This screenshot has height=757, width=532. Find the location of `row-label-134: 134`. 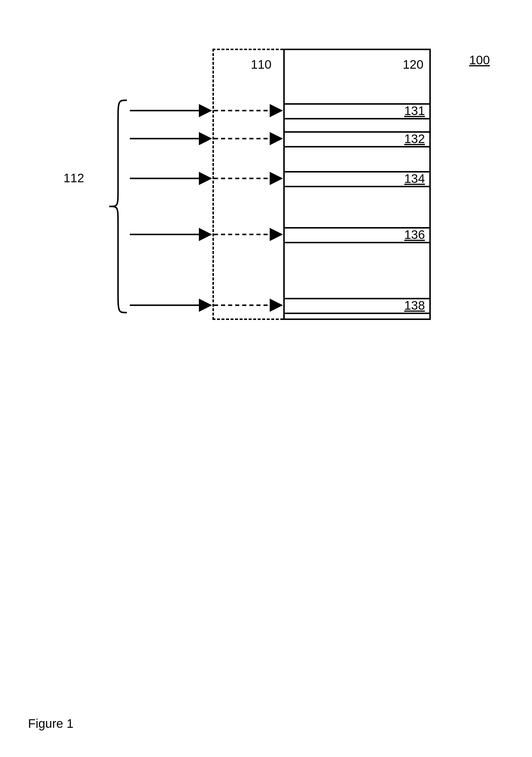

row-label-134: 134 is located at coordinates (410, 179).